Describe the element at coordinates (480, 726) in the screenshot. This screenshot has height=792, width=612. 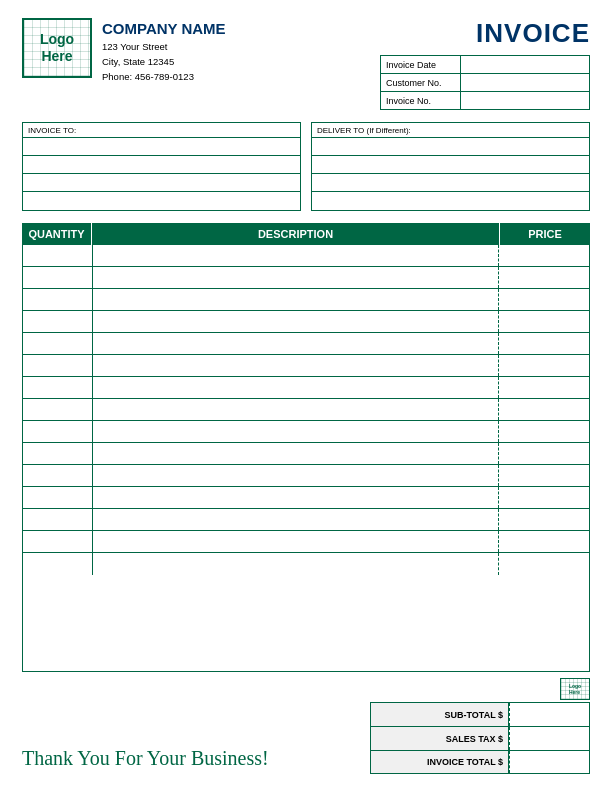
I see `totals-section: LogoHere SUB-TOTAL $ SALES TAX $ INVOICE…` at that location.